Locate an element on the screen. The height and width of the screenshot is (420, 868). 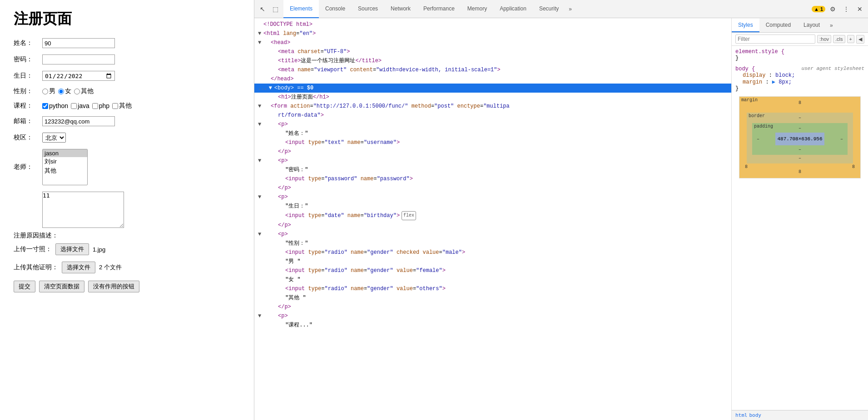
gender-other-label: 其他 is located at coordinates (84, 91).